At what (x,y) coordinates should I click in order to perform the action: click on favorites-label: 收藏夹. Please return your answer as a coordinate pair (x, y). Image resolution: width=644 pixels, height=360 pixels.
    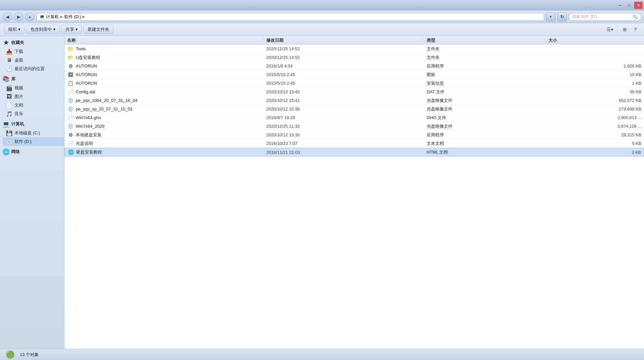
    Looking at the image, I should click on (18, 43).